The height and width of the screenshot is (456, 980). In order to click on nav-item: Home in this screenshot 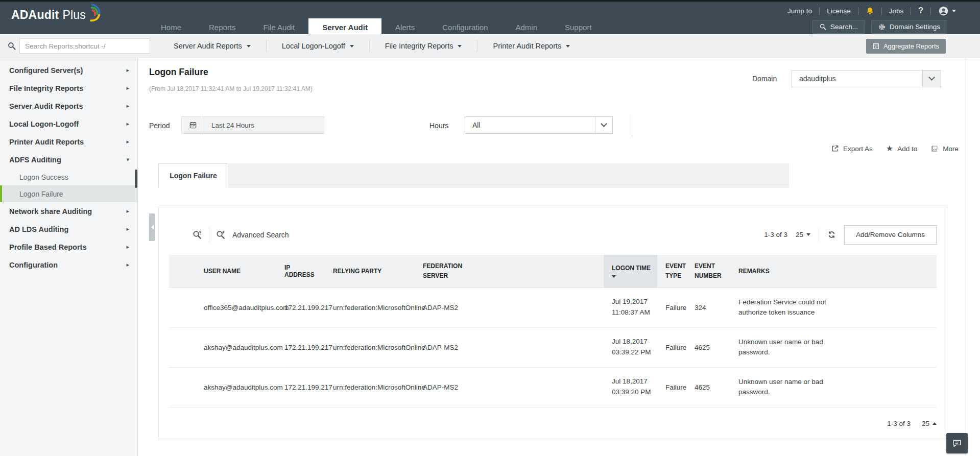, I will do `click(171, 27)`.